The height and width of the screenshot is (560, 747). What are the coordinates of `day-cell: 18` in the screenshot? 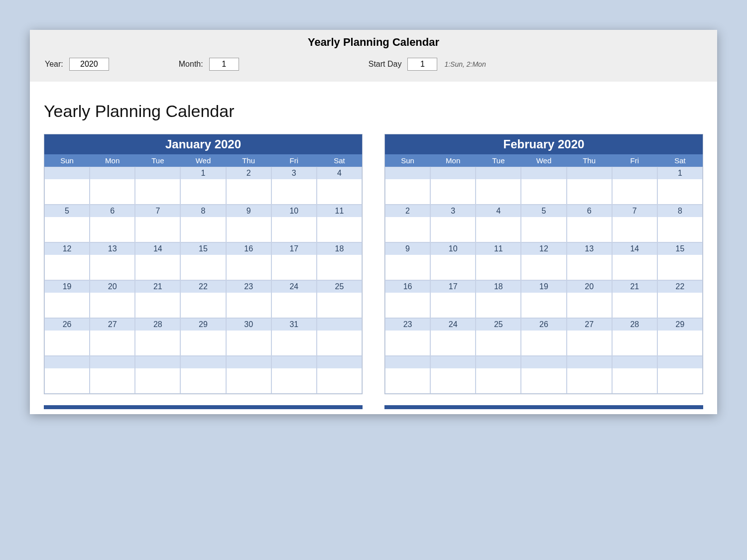 It's located at (498, 299).